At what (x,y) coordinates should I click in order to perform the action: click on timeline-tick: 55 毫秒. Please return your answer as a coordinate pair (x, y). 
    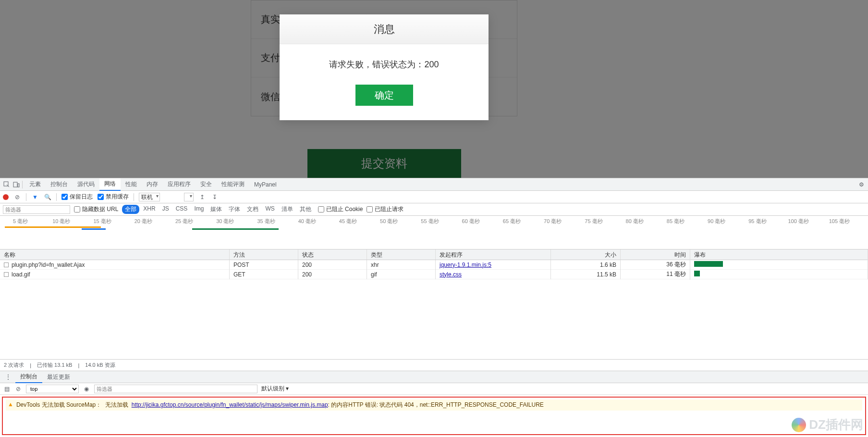
    Looking at the image, I should click on (429, 221).